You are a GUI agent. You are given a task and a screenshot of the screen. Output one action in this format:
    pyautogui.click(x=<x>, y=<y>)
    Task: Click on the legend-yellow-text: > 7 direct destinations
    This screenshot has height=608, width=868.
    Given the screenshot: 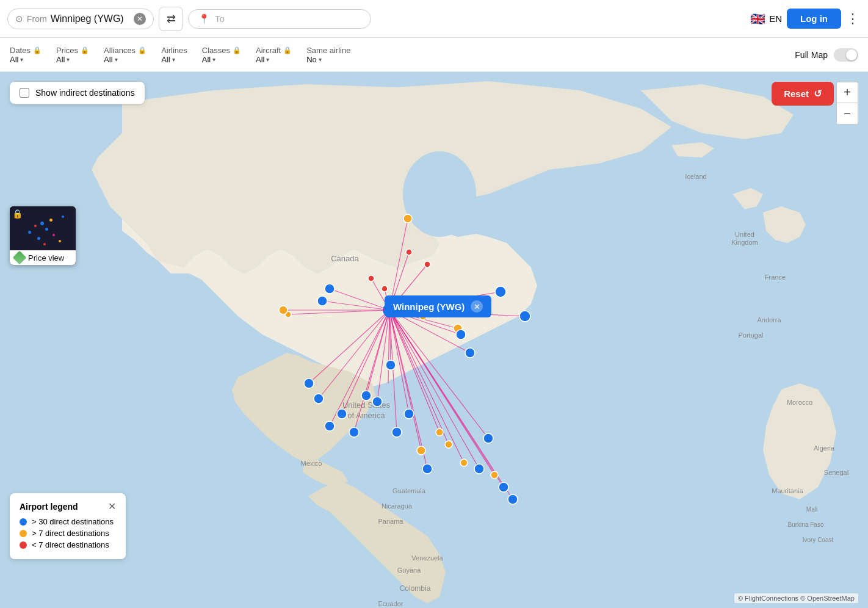 What is the action you would take?
    pyautogui.click(x=71, y=534)
    